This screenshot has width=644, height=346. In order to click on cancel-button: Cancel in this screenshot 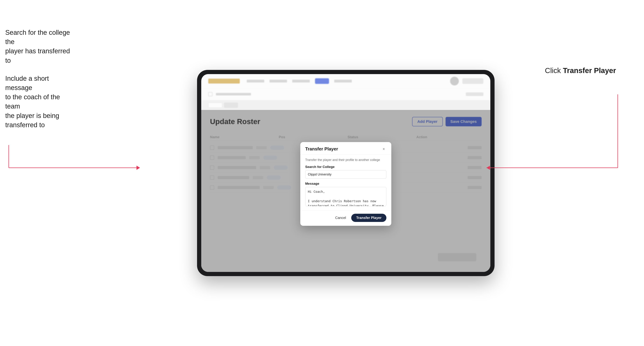, I will do `click(340, 218)`.